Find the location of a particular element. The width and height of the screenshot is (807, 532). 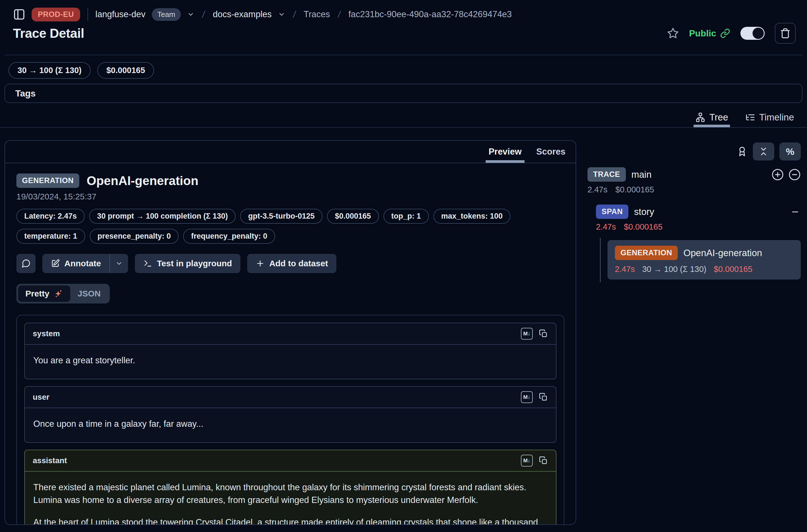

message-role: assistant is located at coordinates (50, 461).